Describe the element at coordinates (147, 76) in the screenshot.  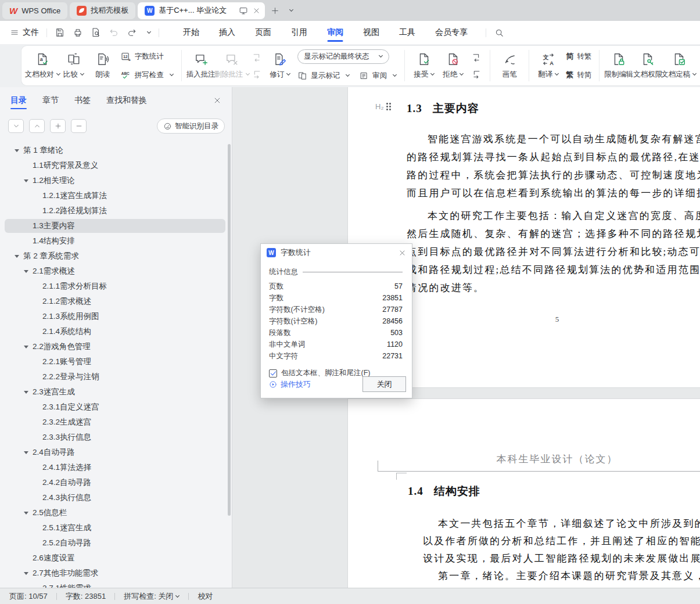
I see `spell-check-button: ABC 拼写检查` at that location.